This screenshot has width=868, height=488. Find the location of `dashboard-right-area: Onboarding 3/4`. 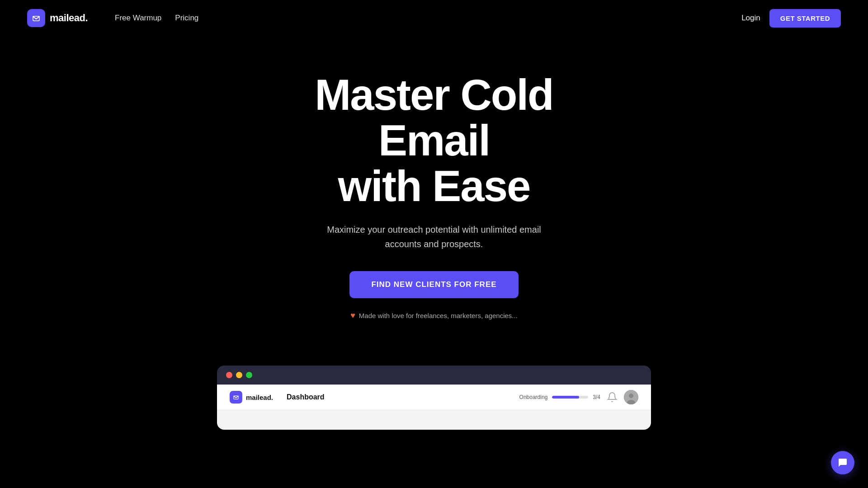

dashboard-right-area: Onboarding 3/4 is located at coordinates (579, 397).